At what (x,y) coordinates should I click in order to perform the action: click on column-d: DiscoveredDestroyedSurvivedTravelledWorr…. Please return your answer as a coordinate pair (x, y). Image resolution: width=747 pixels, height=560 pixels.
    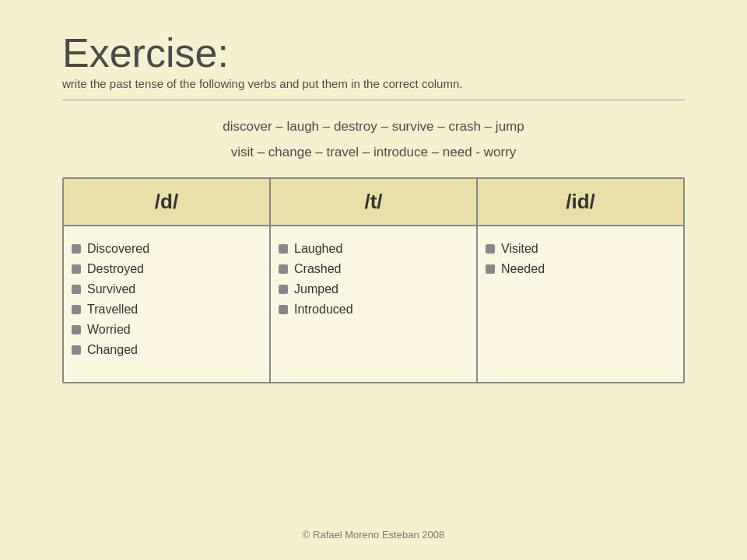
    Looking at the image, I should click on (167, 304).